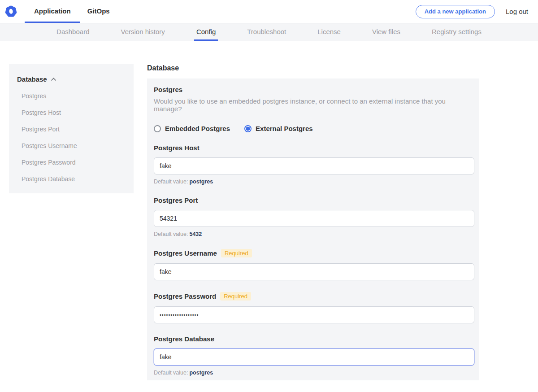 The image size is (538, 392). I want to click on top-nav: Application GitOps Add a new application…, so click(269, 12).